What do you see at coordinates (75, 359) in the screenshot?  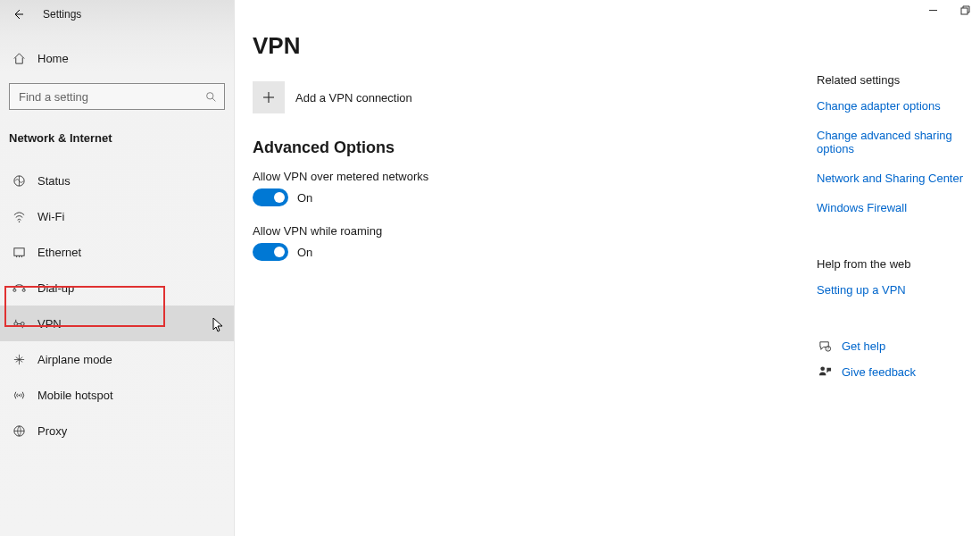 I see `sidebar-item-label: Airplane mode` at bounding box center [75, 359].